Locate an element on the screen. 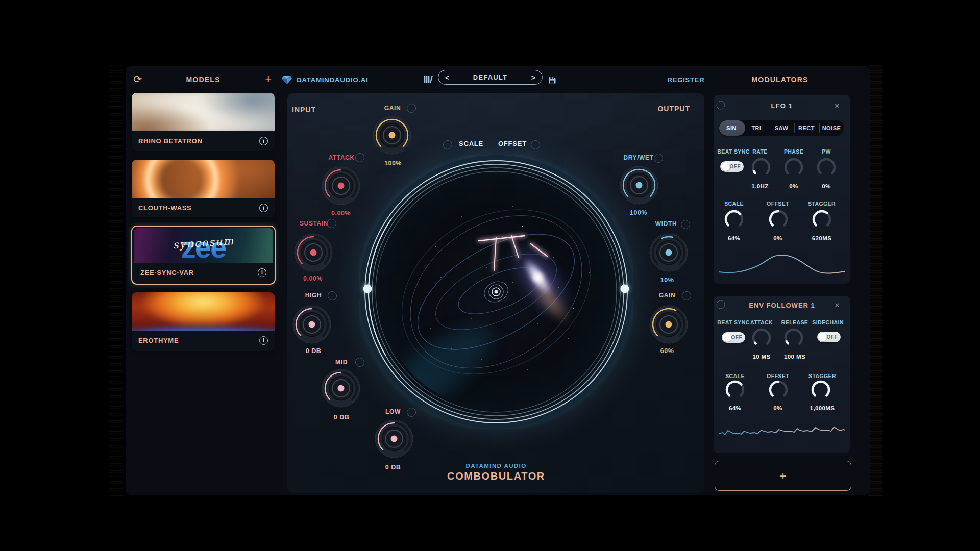 Image resolution: width=980 pixels, height=551 pixels. env-offset-knob is located at coordinates (778, 391).